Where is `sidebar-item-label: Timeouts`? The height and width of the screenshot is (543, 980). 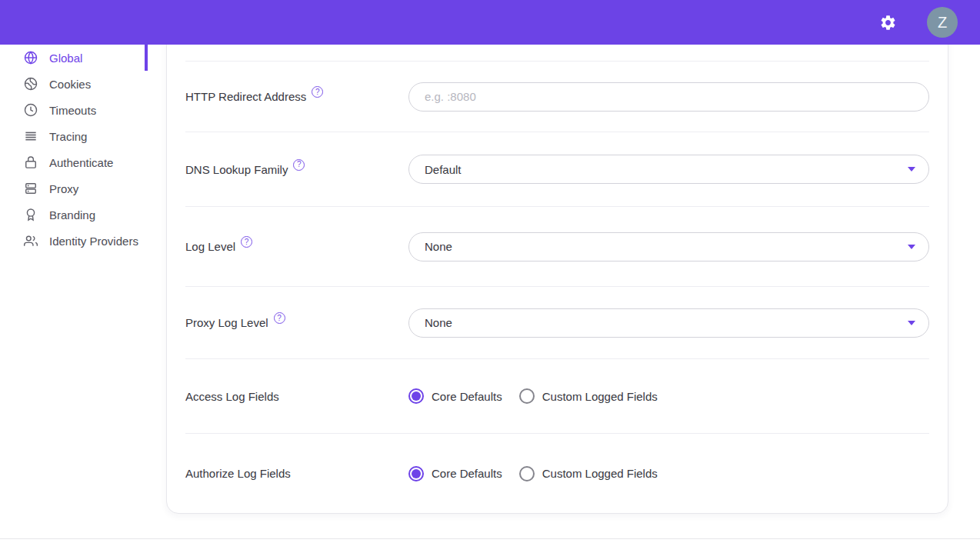 sidebar-item-label: Timeouts is located at coordinates (72, 111).